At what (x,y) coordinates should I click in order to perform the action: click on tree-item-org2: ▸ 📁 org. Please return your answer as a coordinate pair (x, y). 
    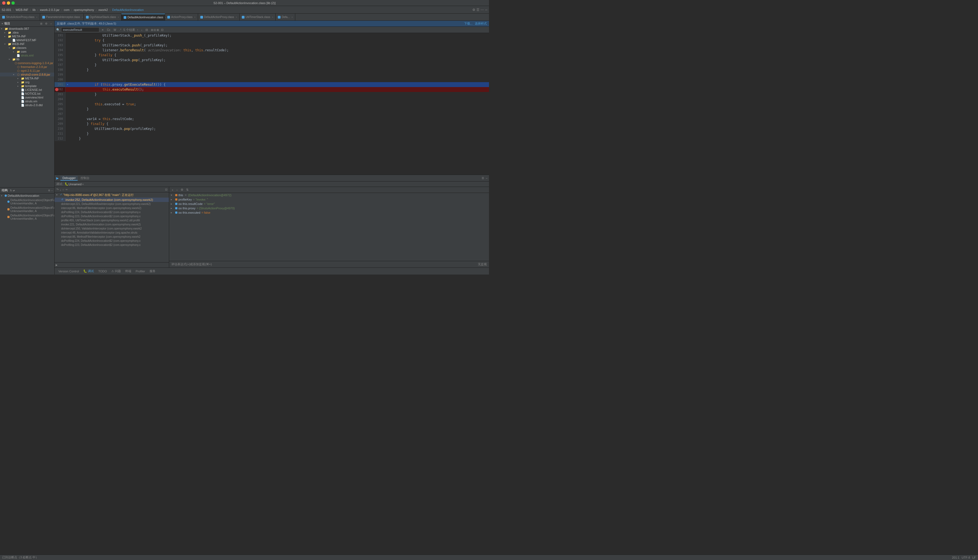
    Looking at the image, I should click on (27, 82).